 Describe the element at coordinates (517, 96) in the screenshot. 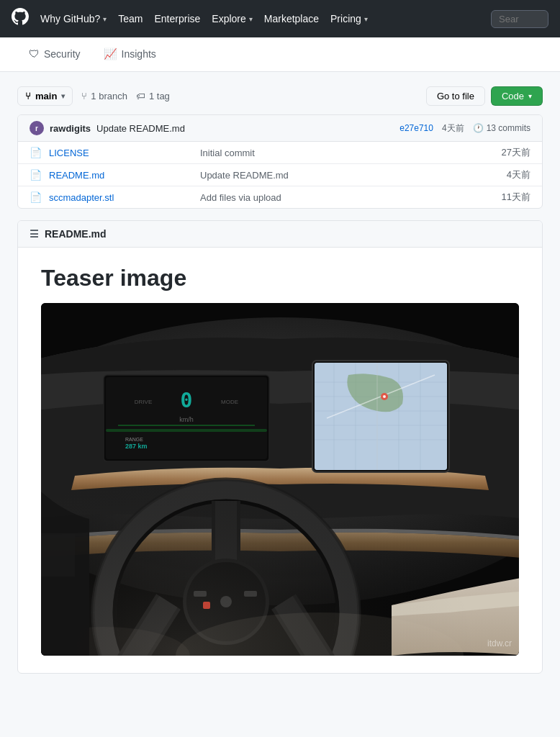

I see `code-button: Code ▾` at that location.